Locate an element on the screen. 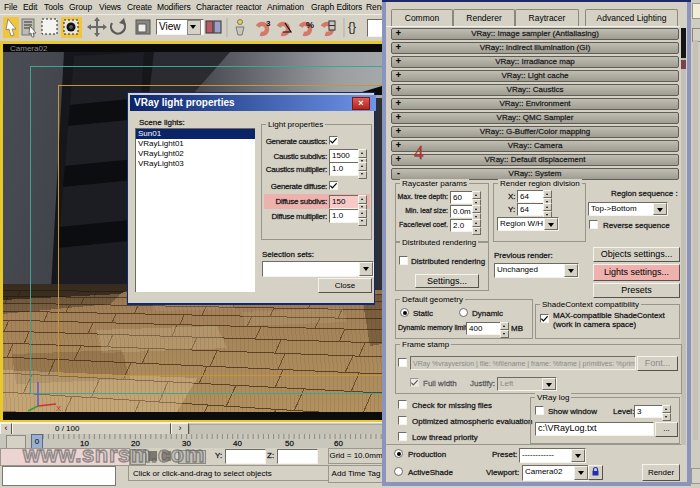 The height and width of the screenshot is (488, 700). svg-text: X is located at coordinates (59, 408).